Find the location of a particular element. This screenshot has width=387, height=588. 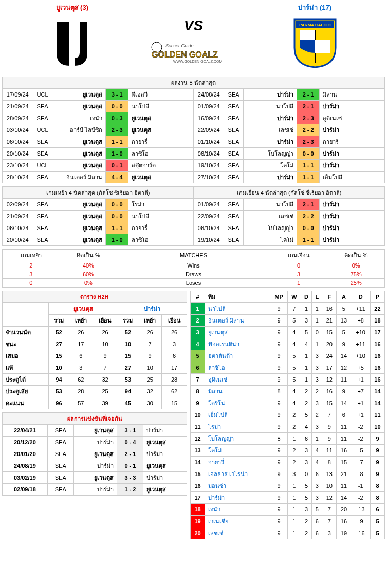

h2h-subheader: รวม is located at coordinates (59, 320).